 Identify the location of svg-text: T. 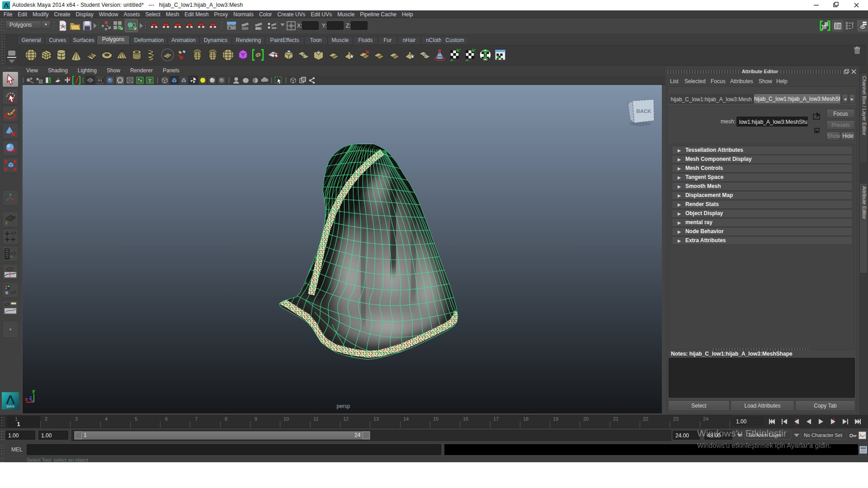
(150, 80).